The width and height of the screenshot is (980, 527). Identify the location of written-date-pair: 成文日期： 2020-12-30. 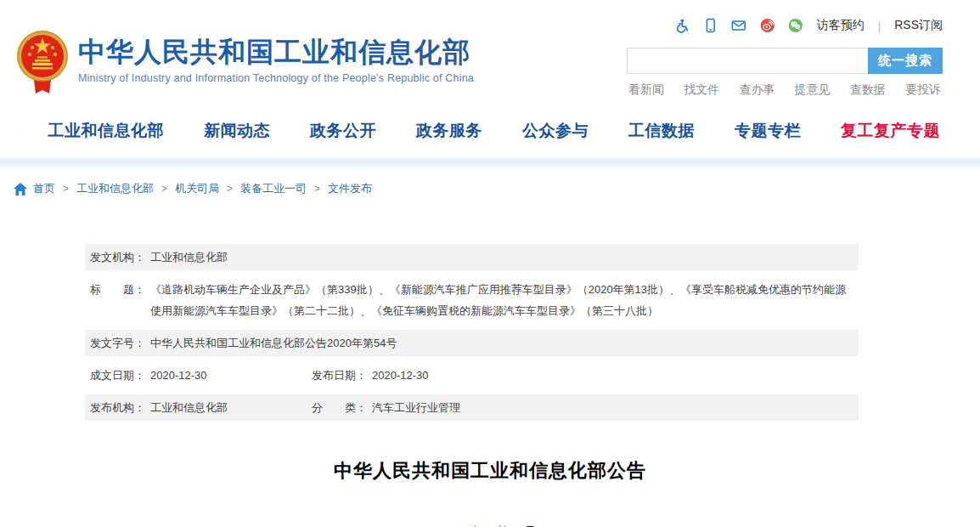
(200, 376).